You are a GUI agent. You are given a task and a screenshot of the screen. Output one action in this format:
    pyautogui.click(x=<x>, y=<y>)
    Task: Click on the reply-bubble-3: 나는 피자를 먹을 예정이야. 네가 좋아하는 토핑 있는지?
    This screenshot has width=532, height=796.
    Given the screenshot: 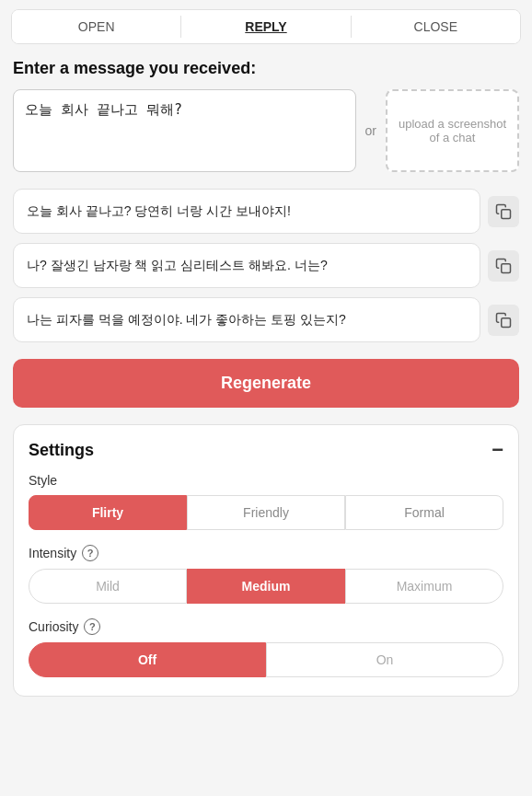 What is the action you would take?
    pyautogui.click(x=247, y=320)
    